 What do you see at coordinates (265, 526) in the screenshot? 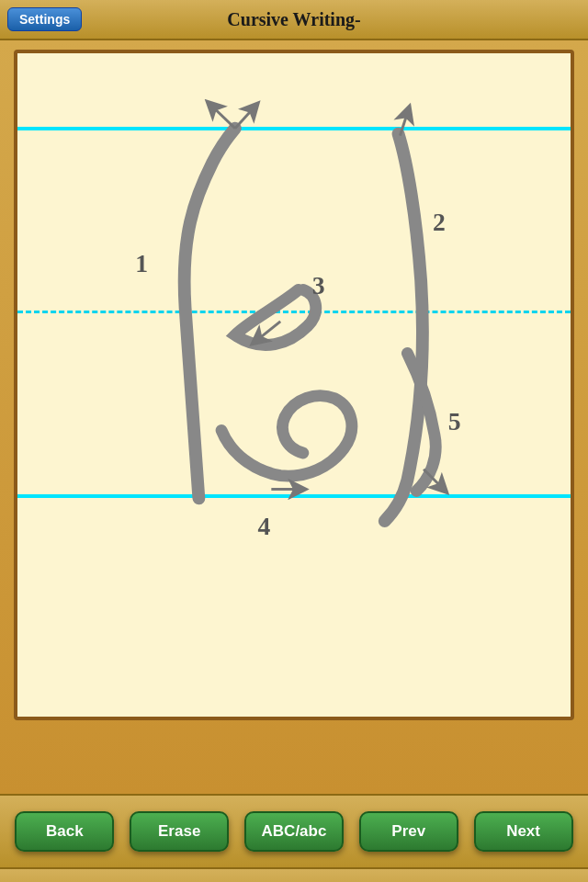
I see `stroke-4-label: 4` at bounding box center [265, 526].